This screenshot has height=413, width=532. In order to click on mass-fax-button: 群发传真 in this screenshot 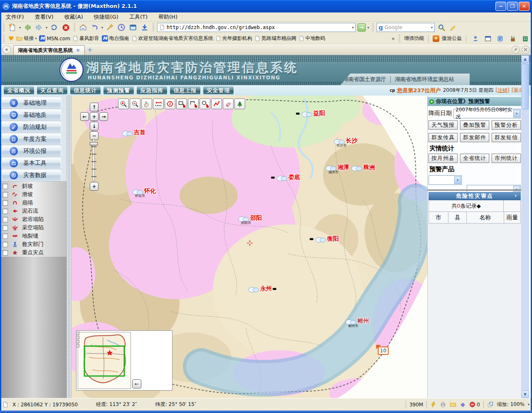, I will do `click(443, 138)`.